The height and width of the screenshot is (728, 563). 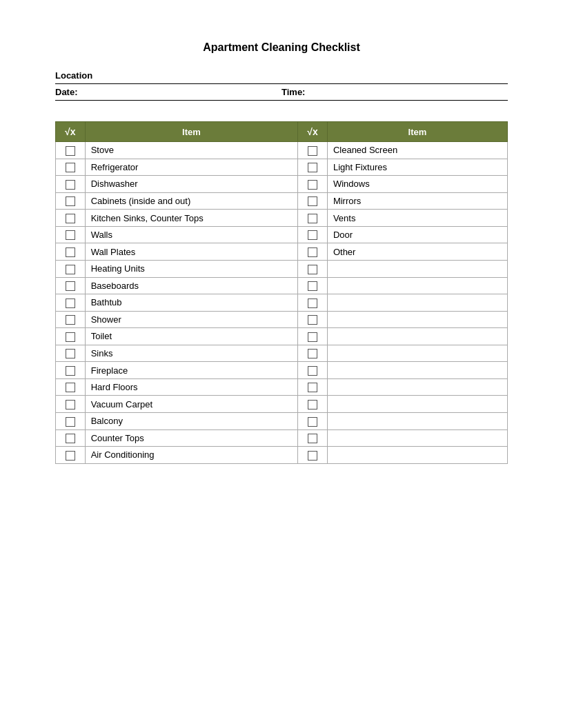 What do you see at coordinates (282, 269) in the screenshot?
I see `table-row: Heating Units` at bounding box center [282, 269].